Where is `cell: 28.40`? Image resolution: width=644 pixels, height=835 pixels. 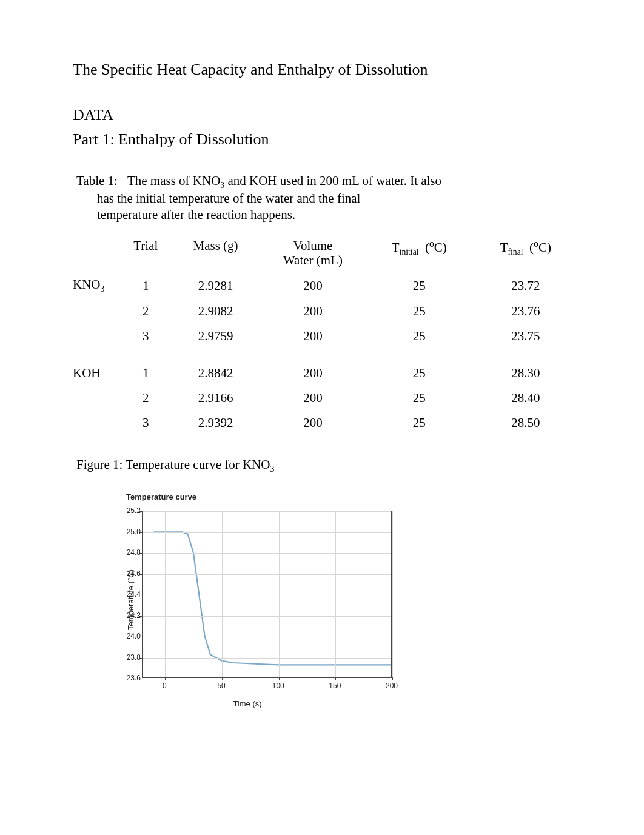 cell: 28.40 is located at coordinates (526, 398).